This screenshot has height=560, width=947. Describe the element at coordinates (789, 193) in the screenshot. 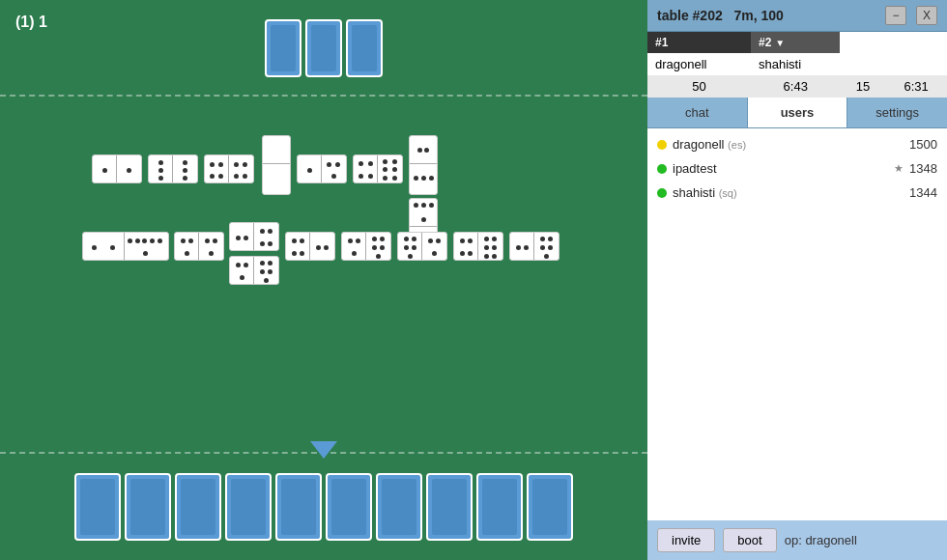

I see `username-shahisti: shahisti (sq)` at that location.